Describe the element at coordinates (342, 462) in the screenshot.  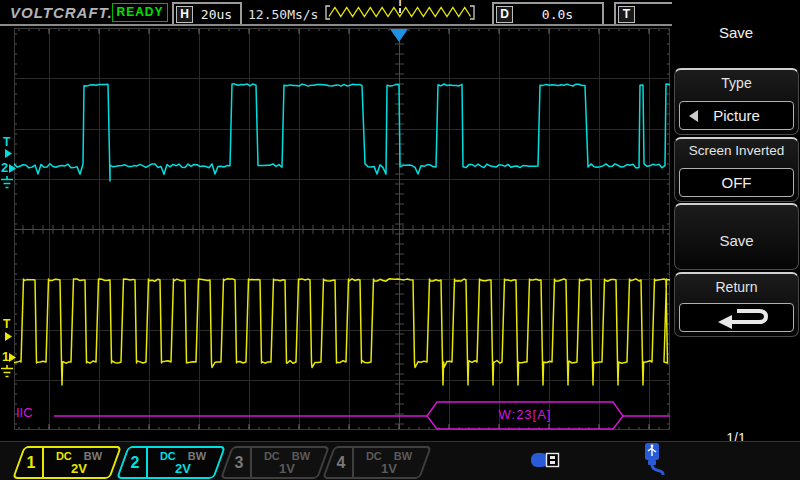
I see `channel4-number: 4` at that location.